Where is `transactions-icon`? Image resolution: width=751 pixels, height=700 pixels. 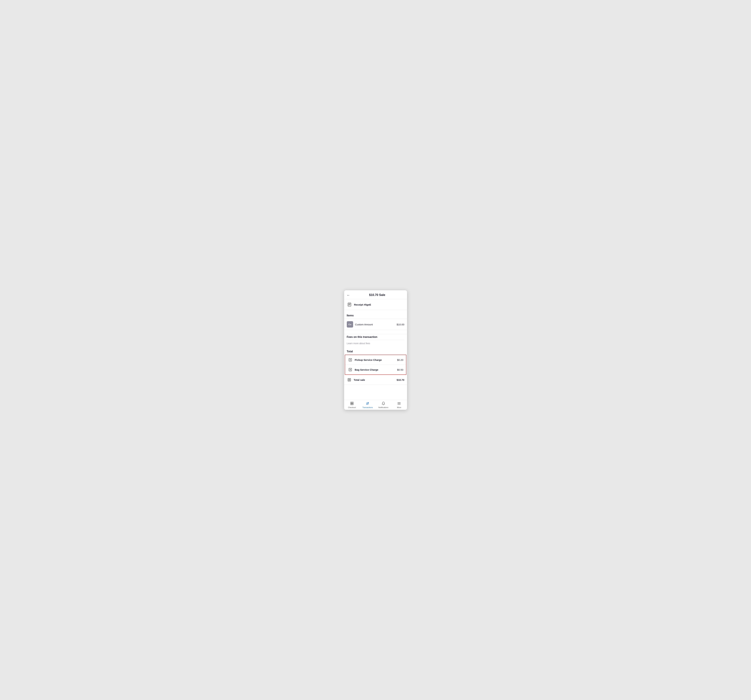
transactions-icon is located at coordinates (368, 404).